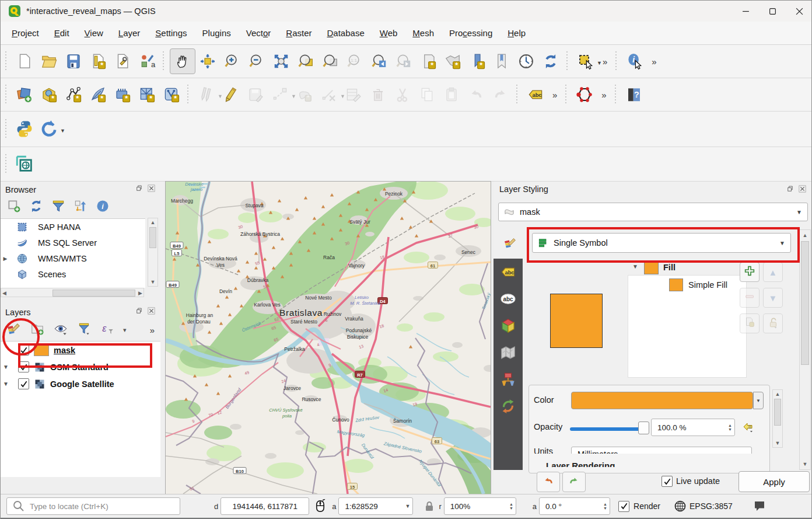 This screenshot has width=812, height=519. I want to click on menu-mesh: Mesh, so click(424, 33).